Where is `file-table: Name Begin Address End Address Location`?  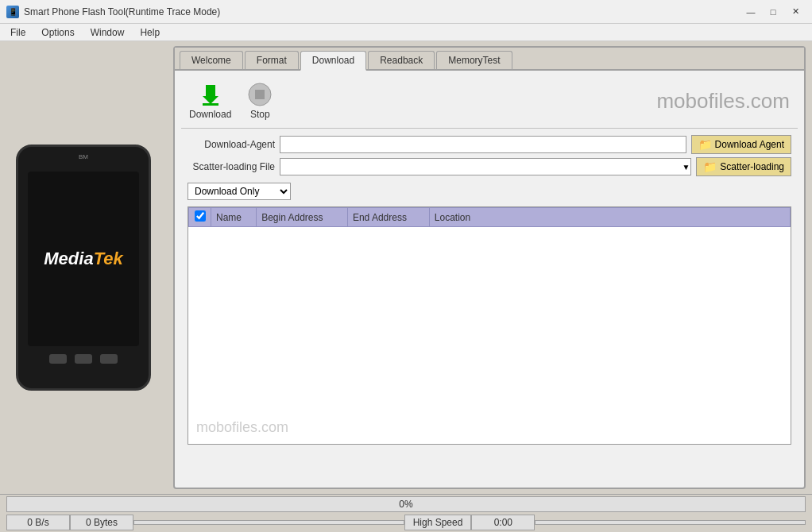
file-table: Name Begin Address End Address Location is located at coordinates (489, 218).